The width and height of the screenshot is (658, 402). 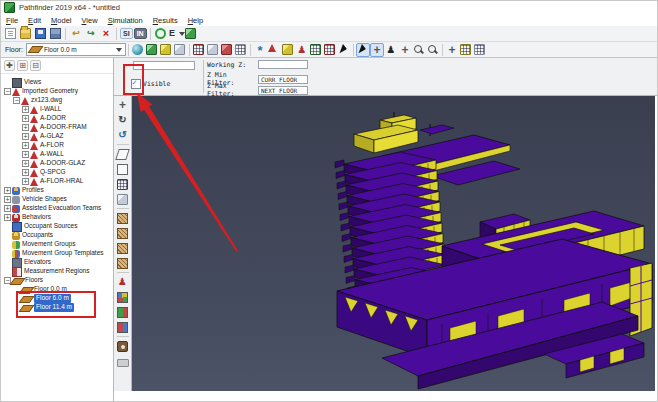 What do you see at coordinates (123, 120) in the screenshot?
I see `rotate-tool-button` at bounding box center [123, 120].